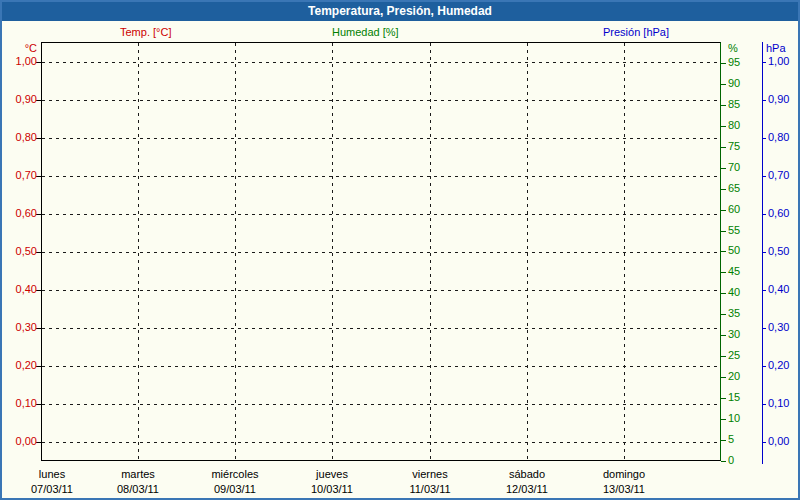 The image size is (800, 500). I want to click on x-axis-day-name: miércoles, so click(235, 474).